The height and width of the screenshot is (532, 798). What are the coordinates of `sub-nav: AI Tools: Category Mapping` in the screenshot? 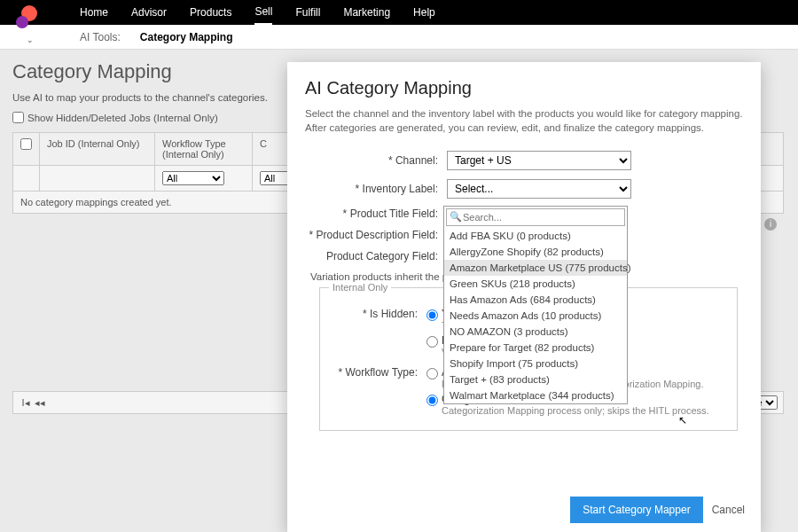 It's located at (399, 37).